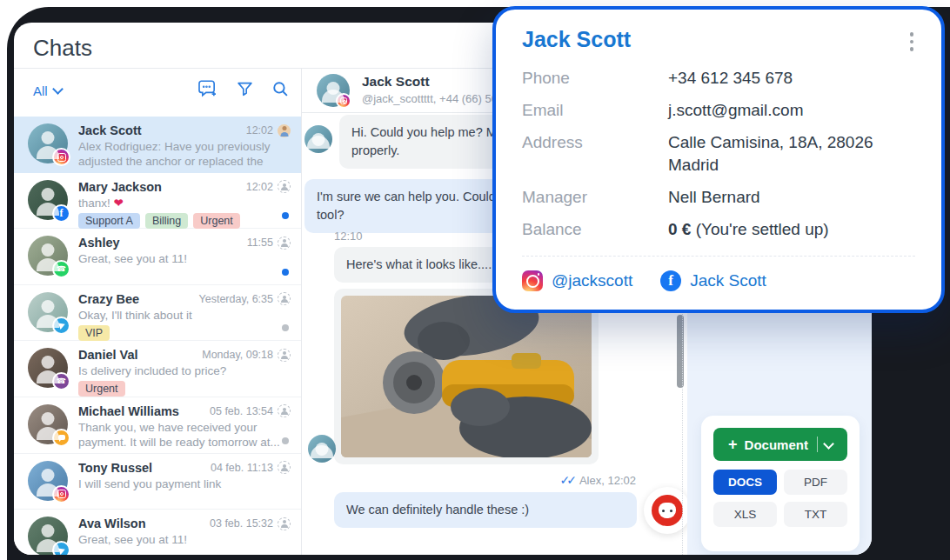  Describe the element at coordinates (157, 369) in the screenshot. I see `chat-list-item-daniel-val: ☎ Daniel Val Monday, 09:18 Is delivery i…` at that location.